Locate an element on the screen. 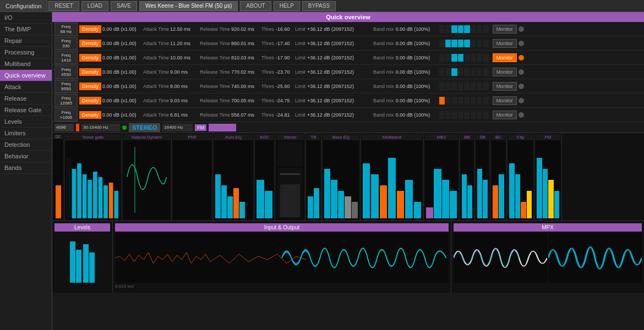 Image resolution: width=644 pixels, height=330 pixels. attack-label-1: Attack Time is located at coordinates (156, 29).